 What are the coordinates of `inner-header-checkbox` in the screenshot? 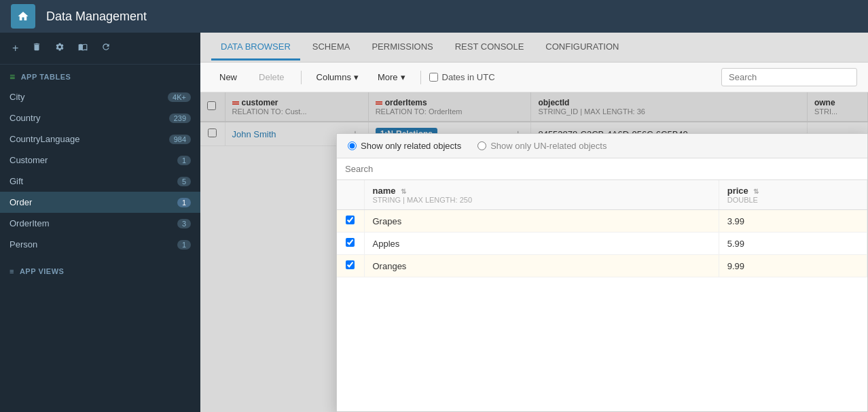 It's located at (350, 195).